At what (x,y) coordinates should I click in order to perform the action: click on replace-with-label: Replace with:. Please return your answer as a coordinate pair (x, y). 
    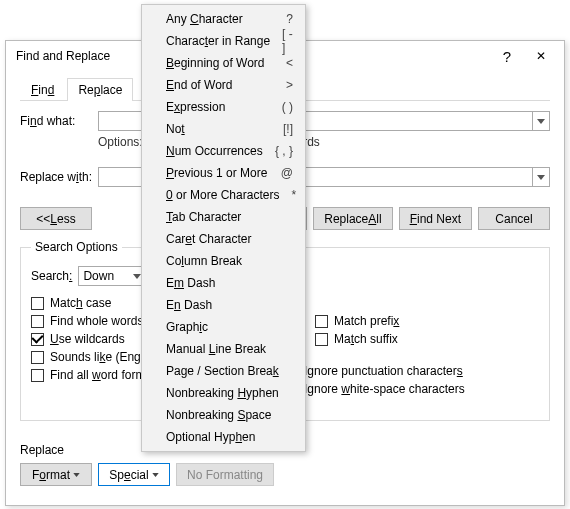
    Looking at the image, I should click on (59, 177).